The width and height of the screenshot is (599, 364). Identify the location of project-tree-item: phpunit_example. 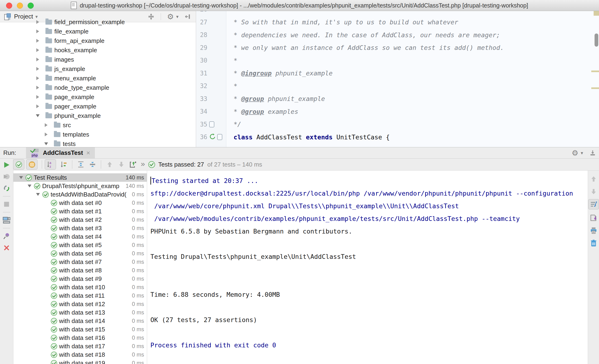
(98, 116).